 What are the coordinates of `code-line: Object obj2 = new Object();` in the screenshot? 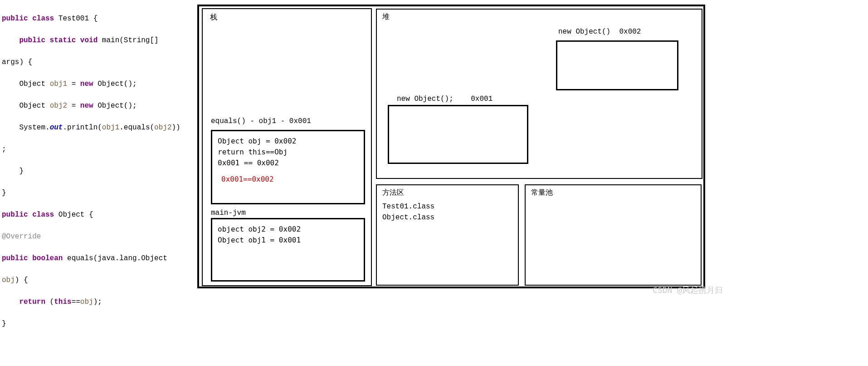 It's located at (96, 106).